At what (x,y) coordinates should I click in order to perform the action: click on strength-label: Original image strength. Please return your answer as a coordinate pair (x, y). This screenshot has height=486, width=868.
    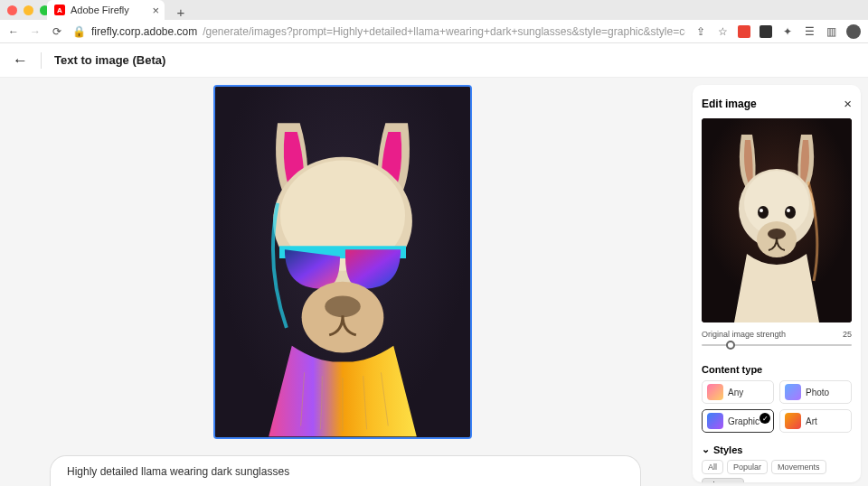
    Looking at the image, I should click on (743, 334).